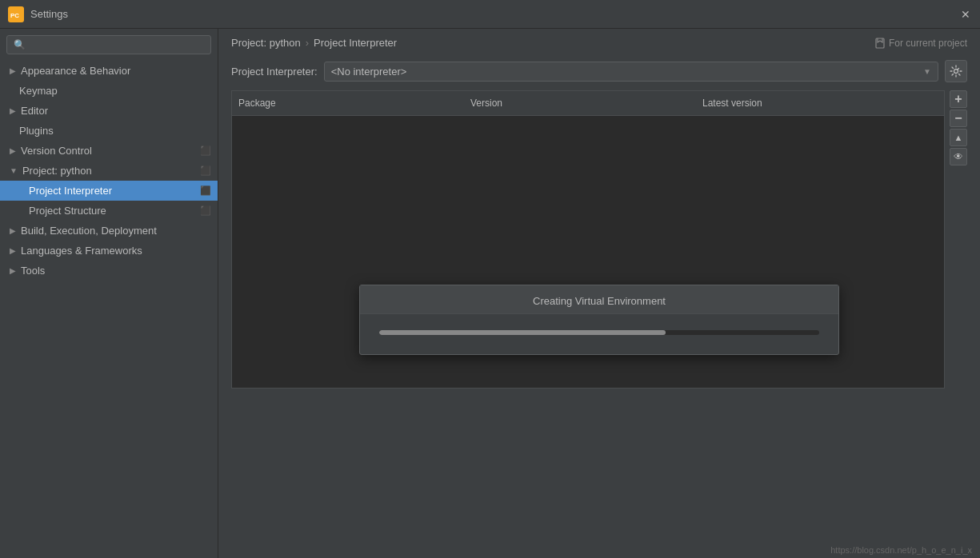 The height and width of the screenshot is (558, 980). What do you see at coordinates (348, 103) in the screenshot?
I see `column-header-package: Package` at bounding box center [348, 103].